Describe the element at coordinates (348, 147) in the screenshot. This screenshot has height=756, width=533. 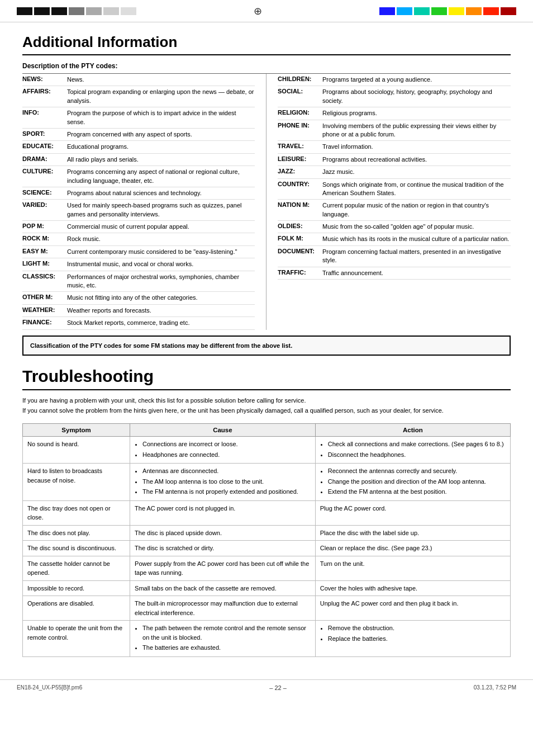
I see `pty-desc: Travel information.` at that location.